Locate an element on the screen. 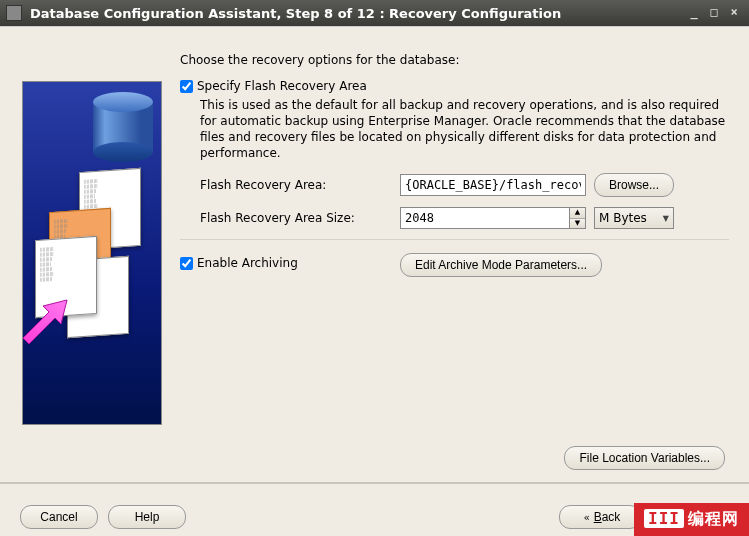 This screenshot has height=536, width=749. size-units-value: M Bytes is located at coordinates (623, 218).